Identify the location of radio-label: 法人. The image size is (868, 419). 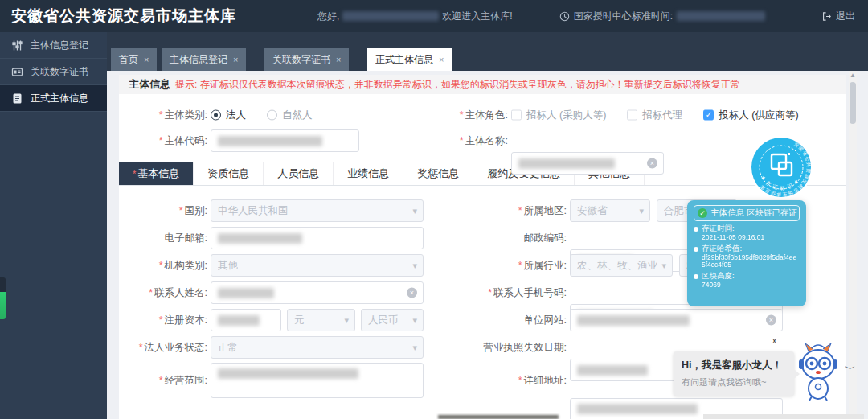
(236, 116).